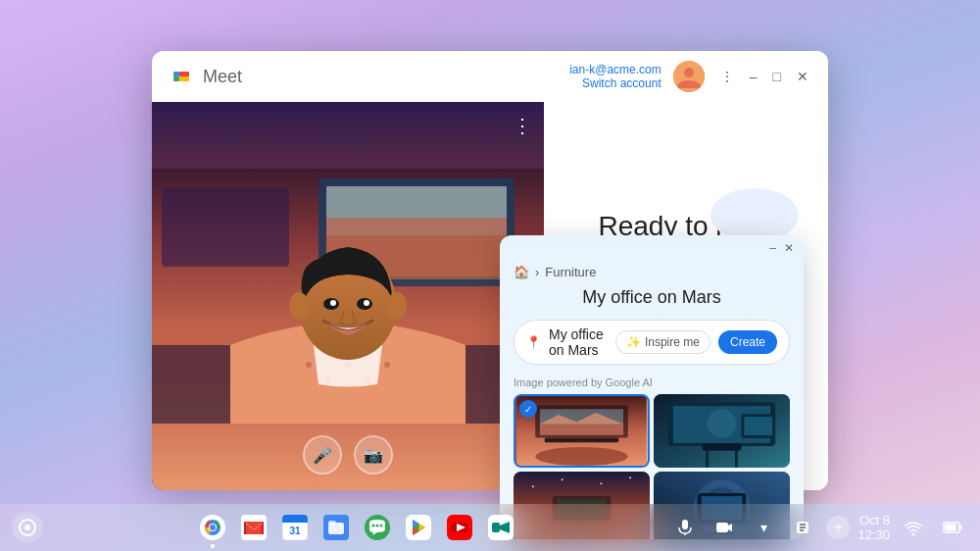 This screenshot has width=980, height=551. Describe the element at coordinates (528, 409) in the screenshot. I see `selected-badge: ✓` at that location.